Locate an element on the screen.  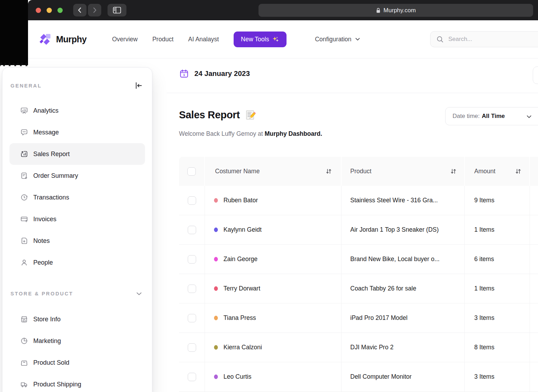
sidebar-item-message: Message is located at coordinates (77, 132).